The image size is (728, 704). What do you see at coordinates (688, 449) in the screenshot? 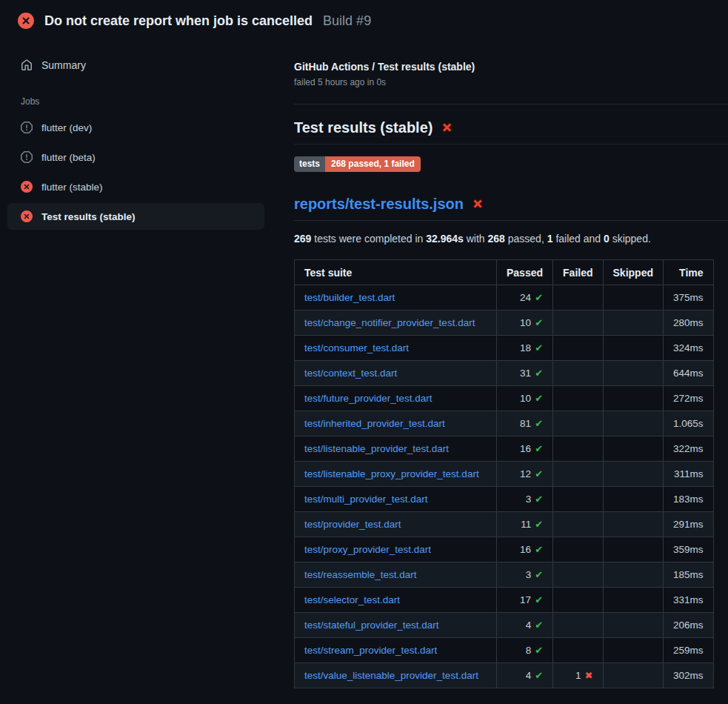
I see `time-cell: 322ms` at bounding box center [688, 449].